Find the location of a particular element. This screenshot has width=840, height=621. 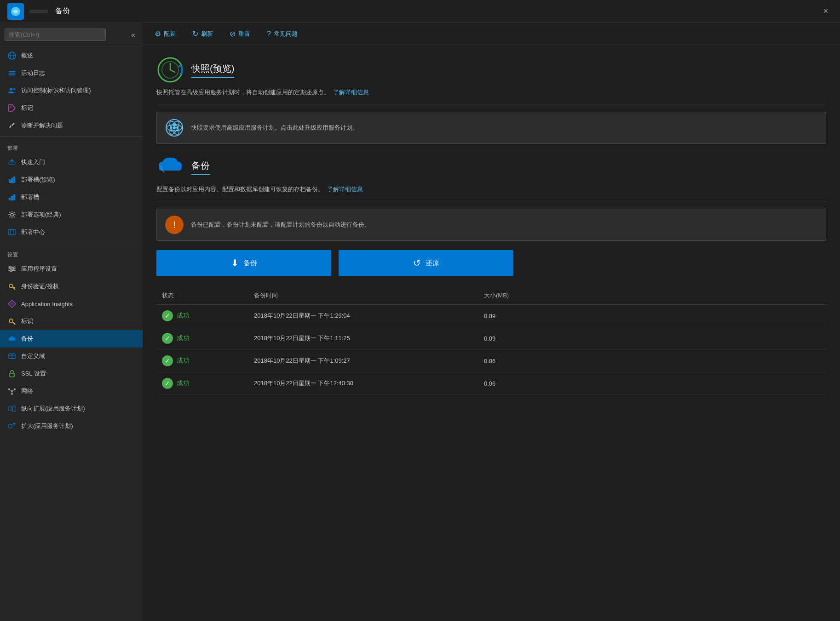

backup-learn-more-link: 了解详细信息 is located at coordinates (345, 189).